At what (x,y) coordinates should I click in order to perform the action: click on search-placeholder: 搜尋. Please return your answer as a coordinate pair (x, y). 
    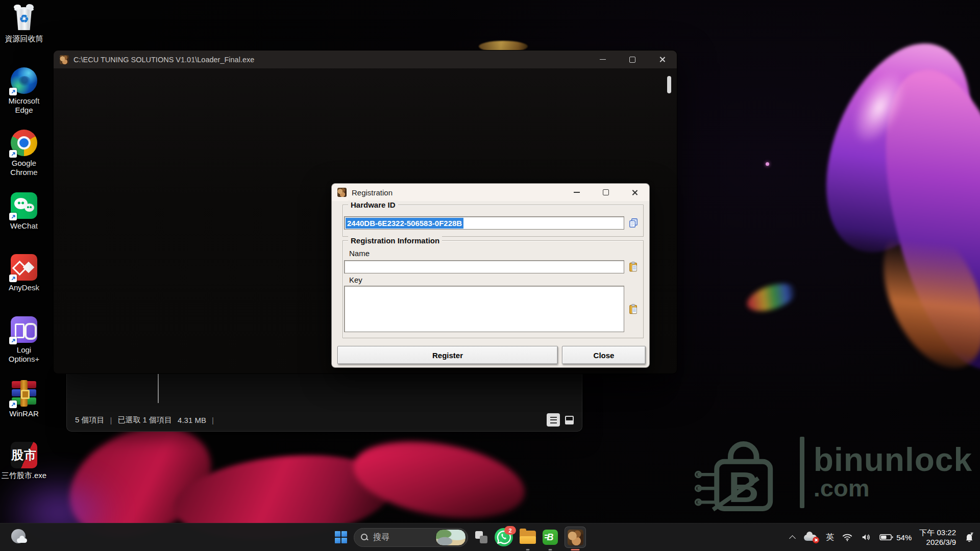
    Looking at the image, I should click on (402, 538).